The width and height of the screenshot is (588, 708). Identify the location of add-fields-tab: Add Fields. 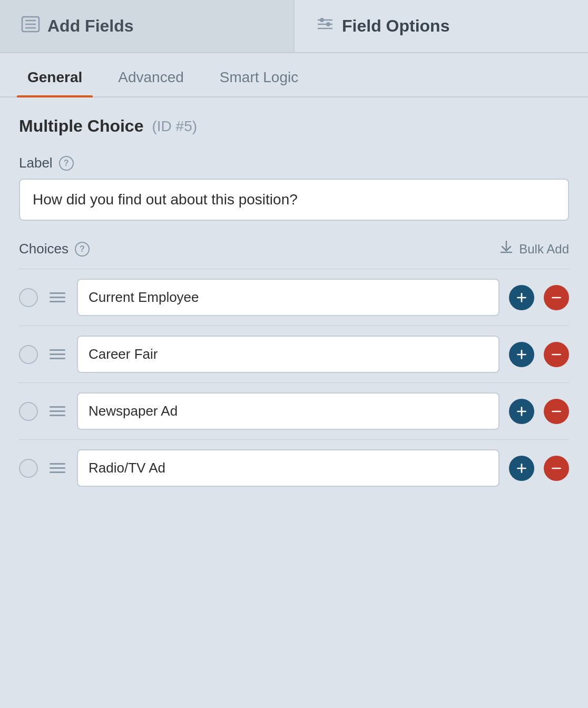
(148, 26).